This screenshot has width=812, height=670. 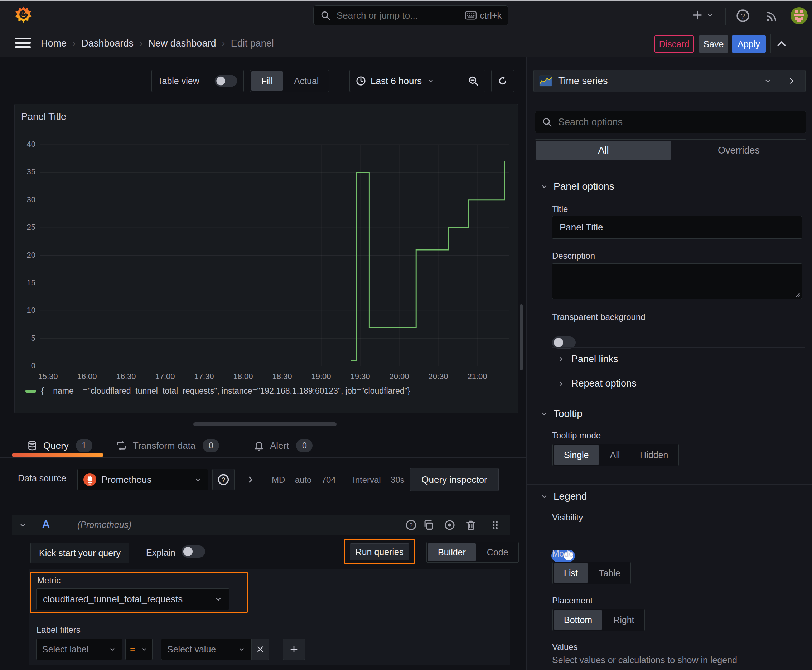 I want to click on tooltip-mode-switch: Single All Hidden, so click(x=615, y=455).